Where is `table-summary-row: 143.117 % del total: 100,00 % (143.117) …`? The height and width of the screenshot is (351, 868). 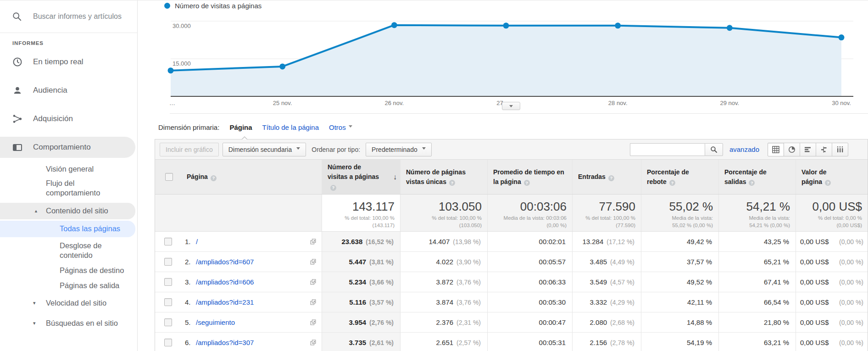 table-summary-row: 143.117 % del total: 100,00 % (143.117) … is located at coordinates (511, 213).